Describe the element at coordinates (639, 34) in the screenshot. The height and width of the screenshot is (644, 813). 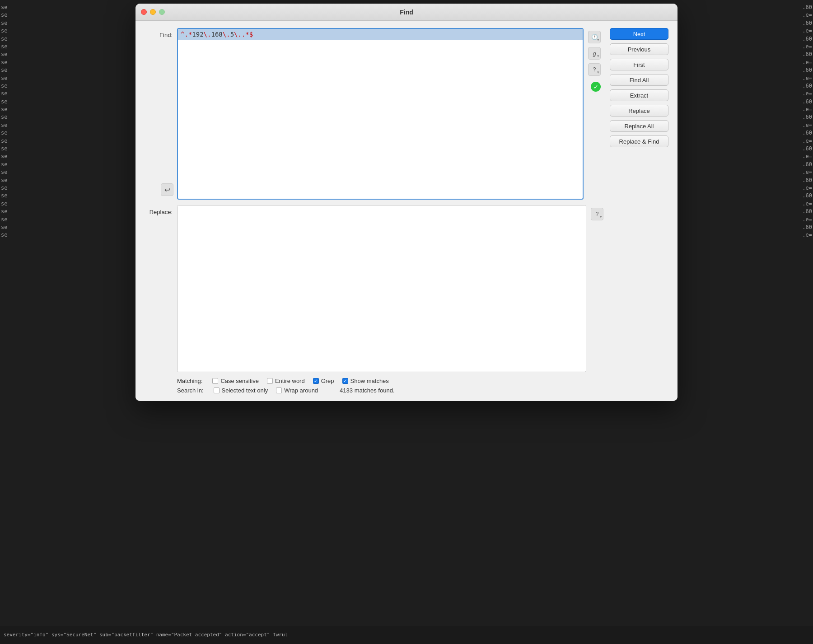
I see `next-button: Next` at that location.